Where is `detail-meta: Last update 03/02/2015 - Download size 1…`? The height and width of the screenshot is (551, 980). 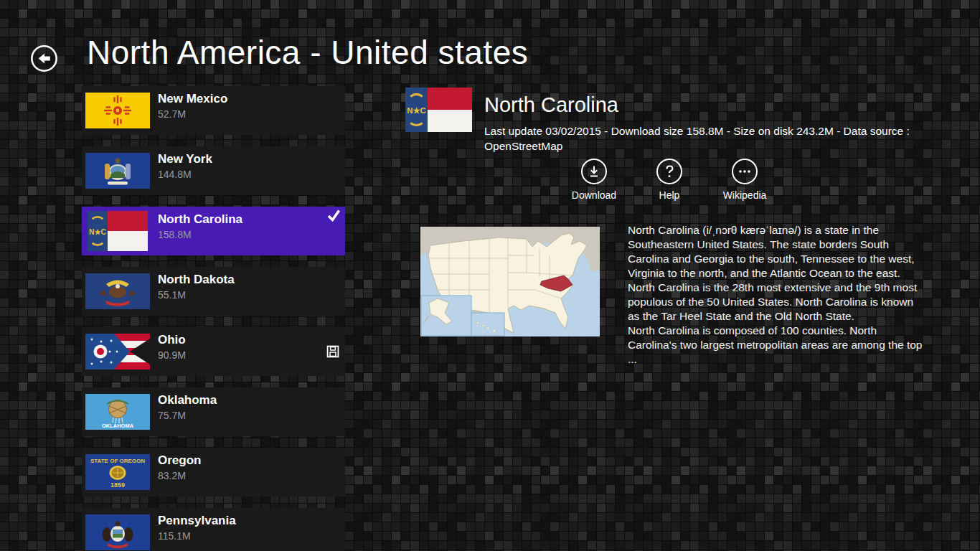
detail-meta: Last update 03/02/2015 - Download size 1… is located at coordinates (707, 138).